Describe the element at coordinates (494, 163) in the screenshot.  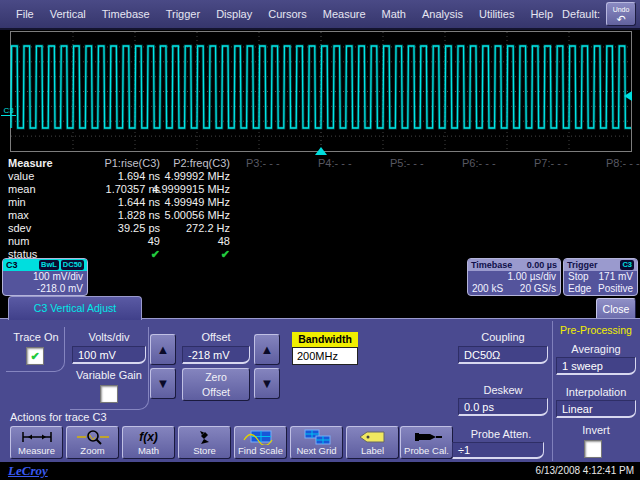
I see `p6-header: P6:- - -` at that location.